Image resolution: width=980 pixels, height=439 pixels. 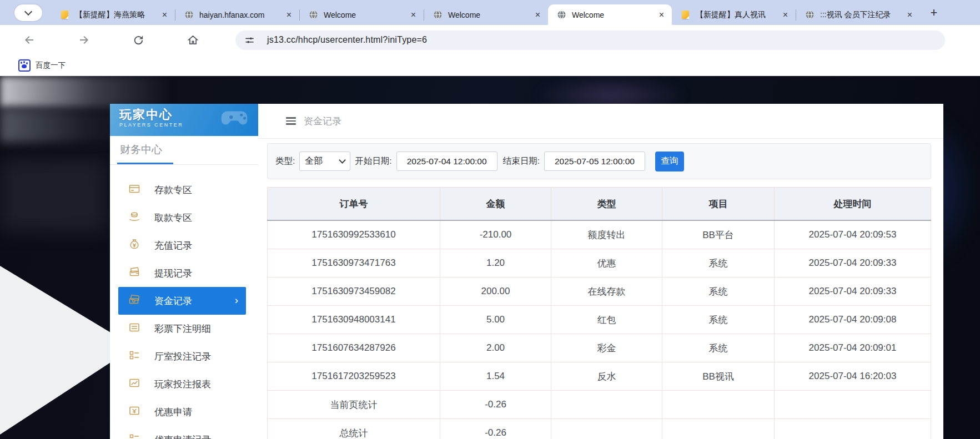 What do you see at coordinates (447, 161) in the screenshot?
I see `start-date-input` at bounding box center [447, 161].